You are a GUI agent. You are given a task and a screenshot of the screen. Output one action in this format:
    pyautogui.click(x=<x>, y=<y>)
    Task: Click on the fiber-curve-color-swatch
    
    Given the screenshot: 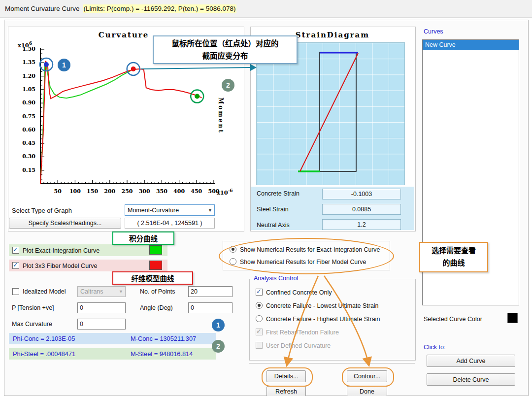 What is the action you would take?
    pyautogui.click(x=156, y=265)
    